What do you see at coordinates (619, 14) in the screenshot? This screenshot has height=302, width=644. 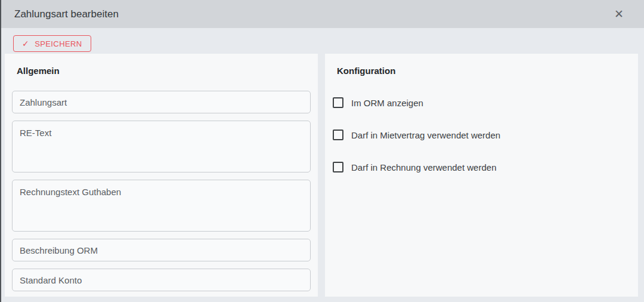 I see `close-icon: ✕` at bounding box center [619, 14].